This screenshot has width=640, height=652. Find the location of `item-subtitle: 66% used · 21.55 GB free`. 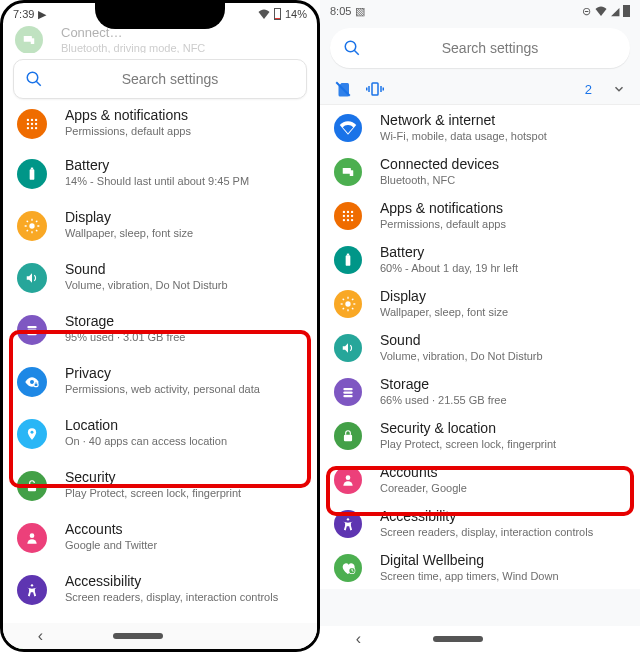

item-subtitle: 66% used · 21.55 GB free is located at coordinates (444, 400).